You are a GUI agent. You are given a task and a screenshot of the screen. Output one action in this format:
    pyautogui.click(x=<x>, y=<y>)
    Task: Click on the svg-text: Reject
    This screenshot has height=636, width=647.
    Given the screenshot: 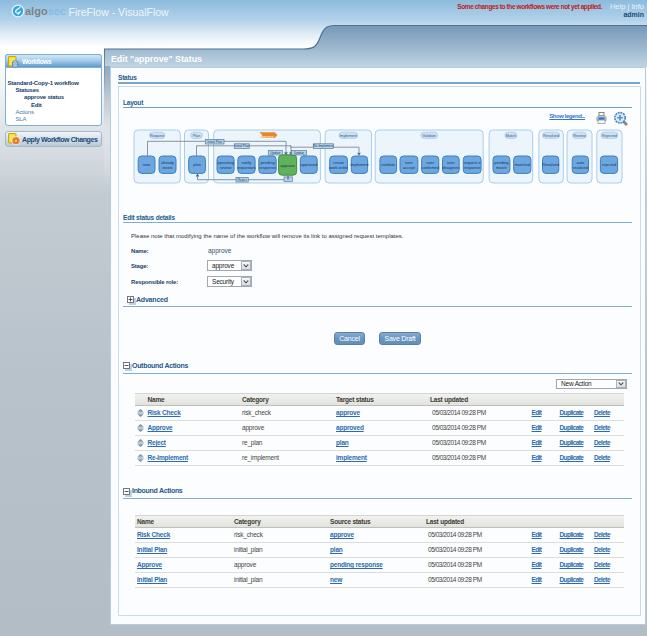 What is the action you would take?
    pyautogui.click(x=242, y=180)
    